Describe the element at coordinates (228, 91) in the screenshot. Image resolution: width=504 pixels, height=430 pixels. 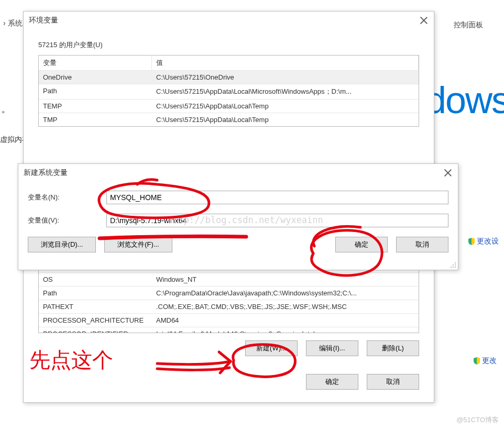
I see `user-vars-table: 变量 值 OneDrive C:\Users\57215\OneDrive Pa…` at that location.